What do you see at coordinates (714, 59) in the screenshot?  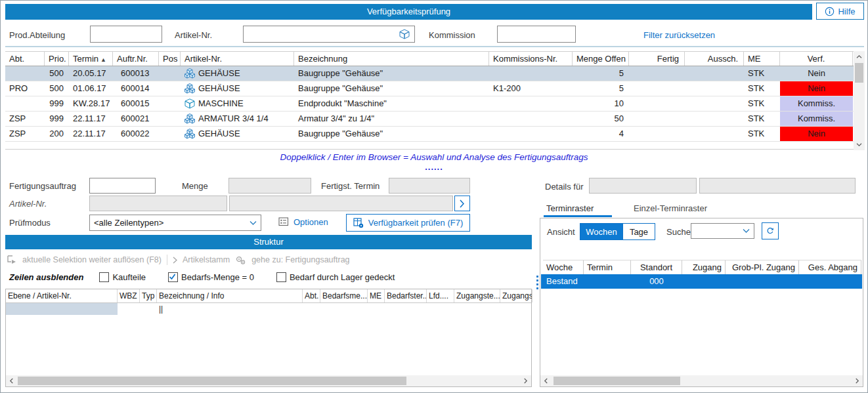 I see `col-aussch: Aussch.` at bounding box center [714, 59].